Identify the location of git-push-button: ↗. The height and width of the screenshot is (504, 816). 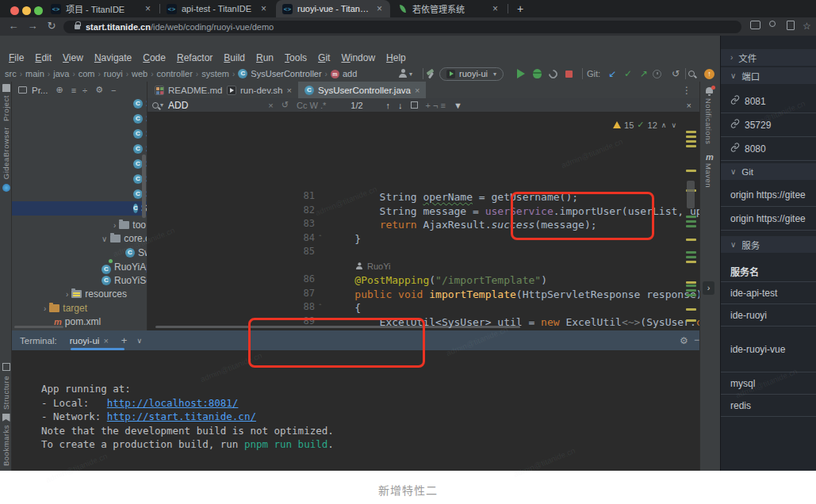
(644, 74).